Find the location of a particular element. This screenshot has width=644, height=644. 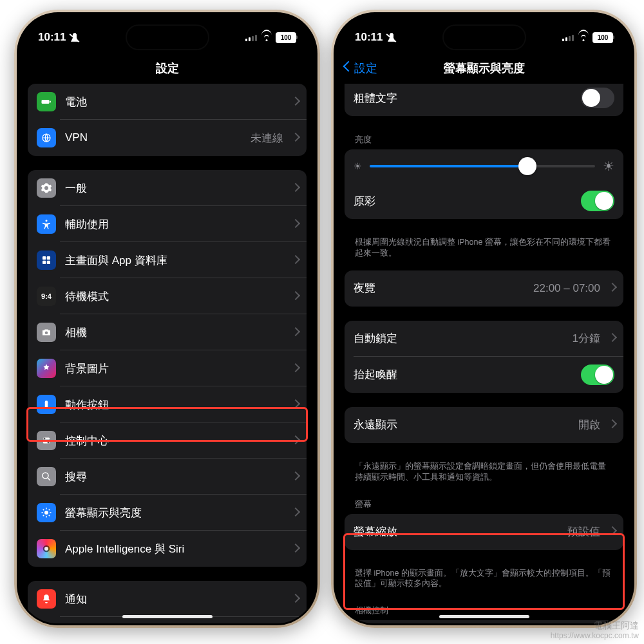

row-label: 通知 is located at coordinates (174, 599).